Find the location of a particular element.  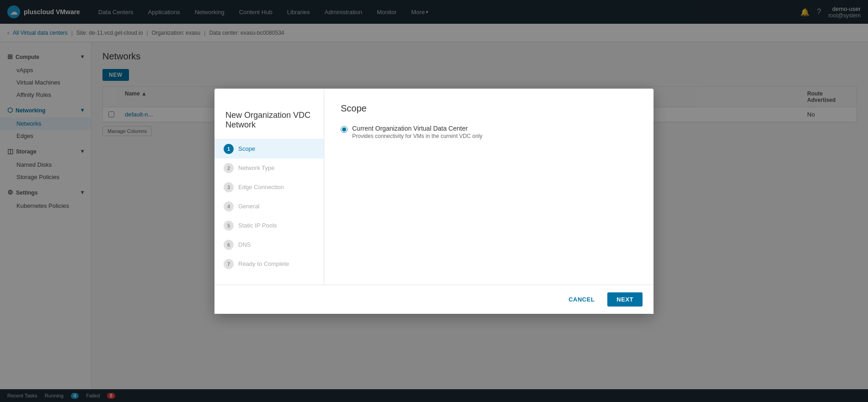

step-label-1: Scope is located at coordinates (247, 149).